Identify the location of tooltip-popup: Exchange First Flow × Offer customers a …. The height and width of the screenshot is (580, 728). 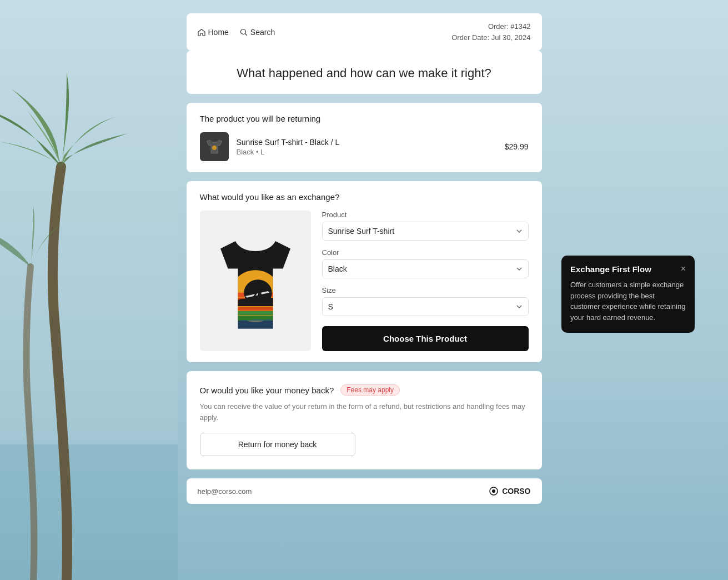
(628, 294).